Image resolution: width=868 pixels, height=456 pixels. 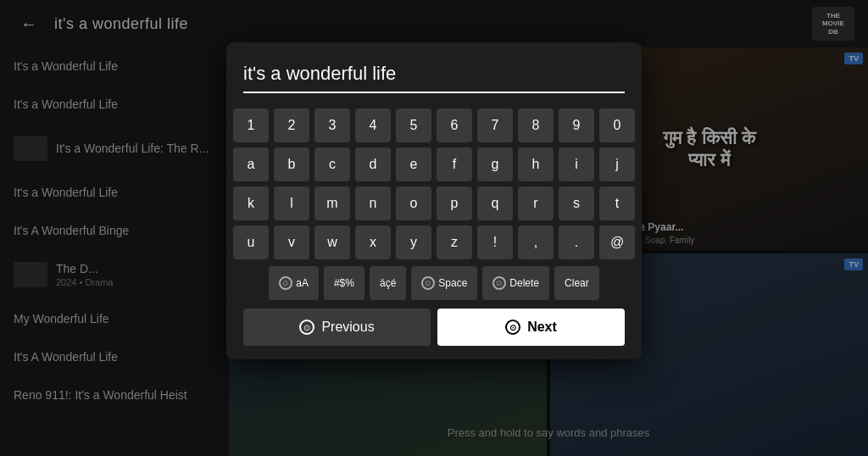 What do you see at coordinates (495, 125) in the screenshot?
I see `key-7: 7` at bounding box center [495, 125].